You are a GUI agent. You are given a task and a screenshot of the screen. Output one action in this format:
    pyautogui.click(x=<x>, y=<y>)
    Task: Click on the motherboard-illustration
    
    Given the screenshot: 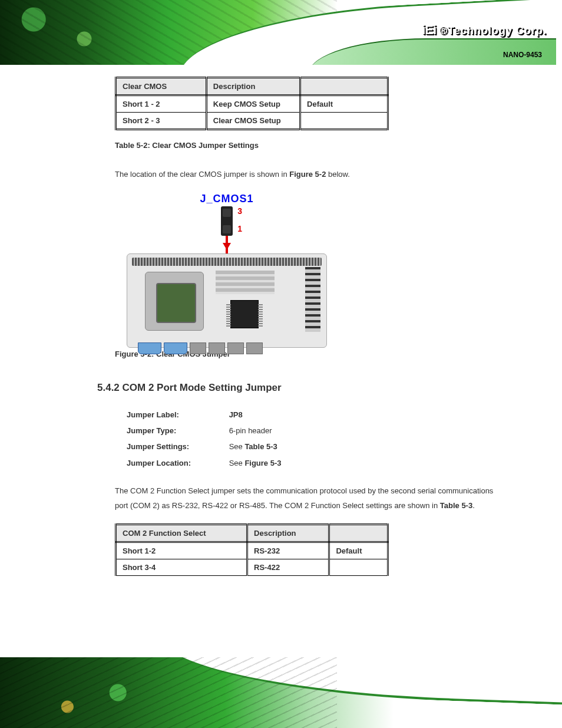 What is the action you would take?
    pyautogui.click(x=227, y=301)
    